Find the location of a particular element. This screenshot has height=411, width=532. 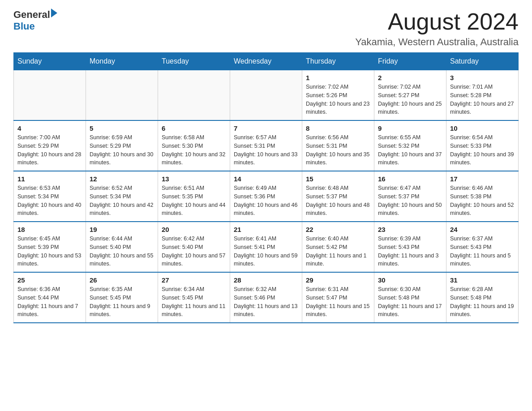

calendar-cell: 15Sunrise: 6:48 AMSunset: 5:37 PMDayligh… is located at coordinates (339, 196).